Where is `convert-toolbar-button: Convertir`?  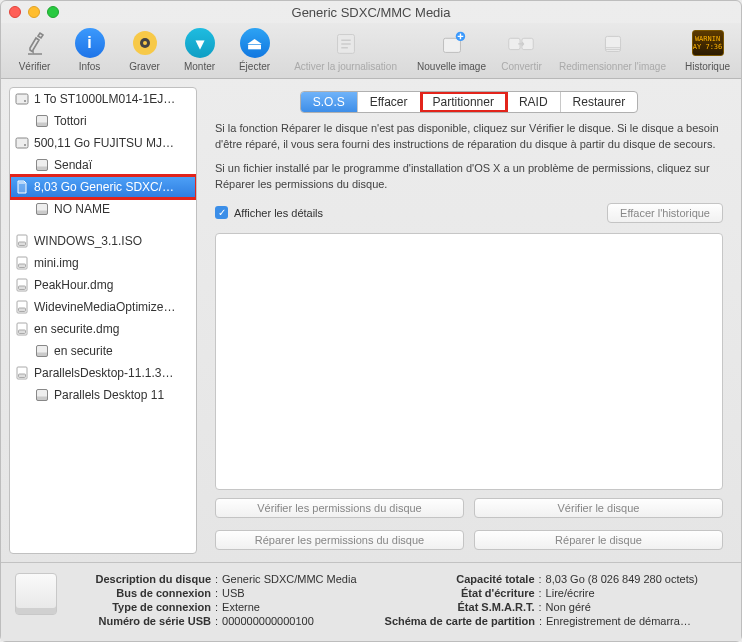
convert-toolbar-button: Convertir is located at coordinates (522, 50).